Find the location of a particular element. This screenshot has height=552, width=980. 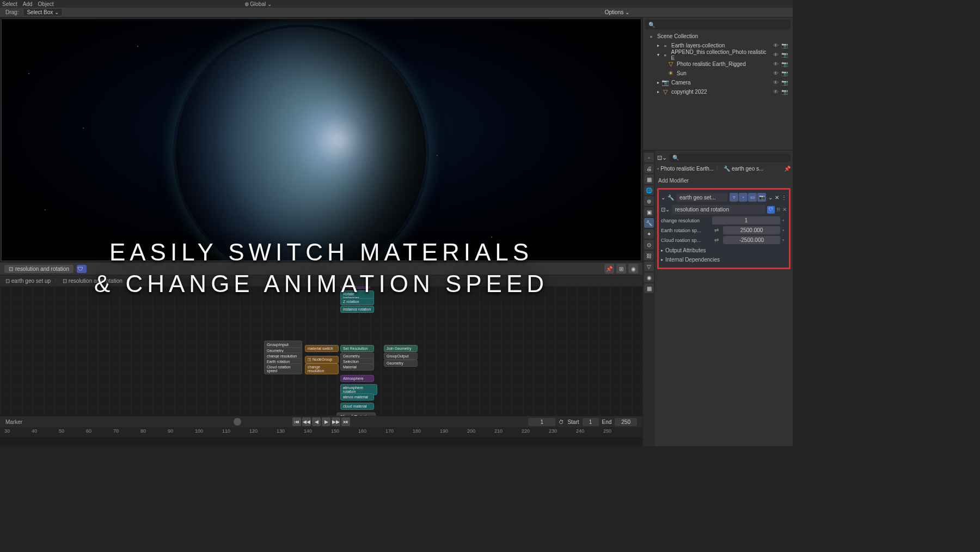

jump-start-button: ⏮ is located at coordinates (297, 422).